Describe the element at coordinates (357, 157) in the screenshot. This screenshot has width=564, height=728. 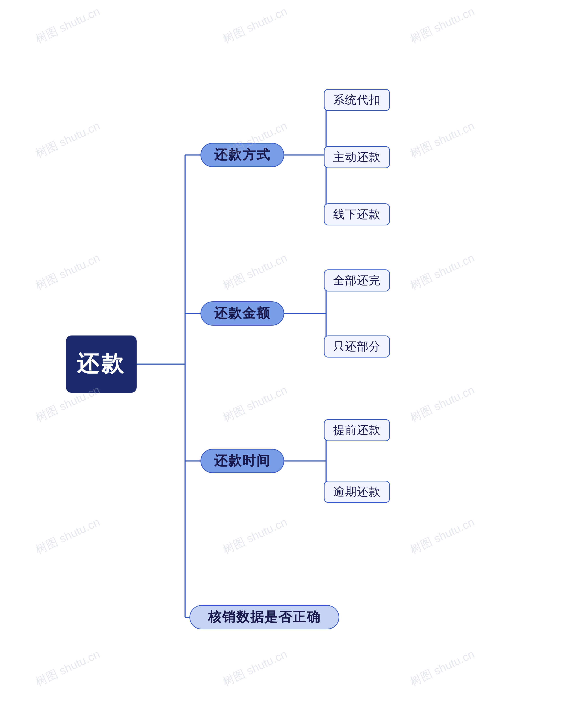
I see `leaf-label-1-2: 主动还款` at that location.